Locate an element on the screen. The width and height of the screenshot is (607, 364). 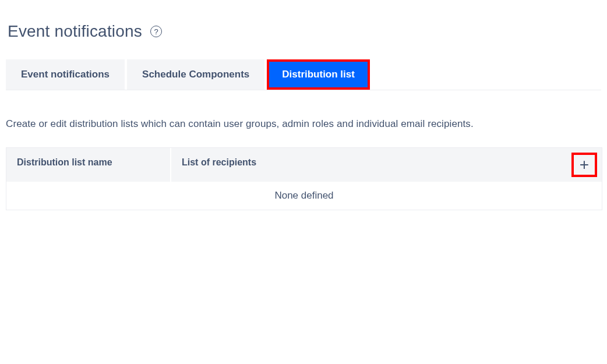
tab-bar: Event notifications Schedule Components … is located at coordinates (304, 75).